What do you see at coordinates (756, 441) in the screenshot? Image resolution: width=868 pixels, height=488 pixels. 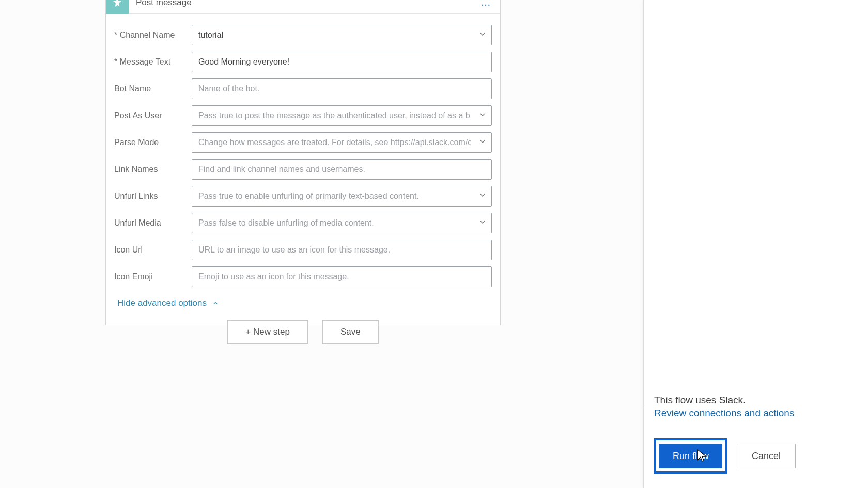 I see `panel-footer: This flow uses Slack. Review connections…` at bounding box center [756, 441].